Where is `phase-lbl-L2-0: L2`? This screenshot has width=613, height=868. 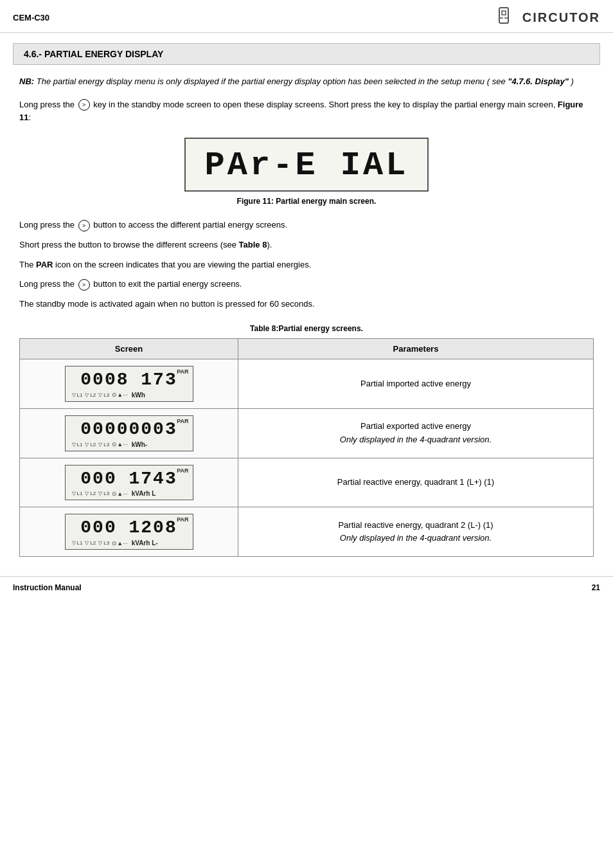
phase-lbl-L2-0: L2 is located at coordinates (93, 395).